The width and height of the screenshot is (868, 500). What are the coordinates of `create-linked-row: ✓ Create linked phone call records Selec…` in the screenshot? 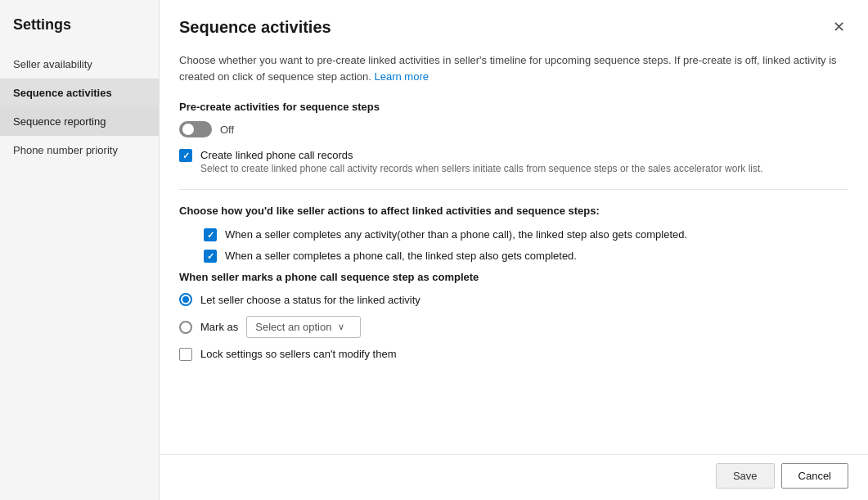 It's located at (514, 162).